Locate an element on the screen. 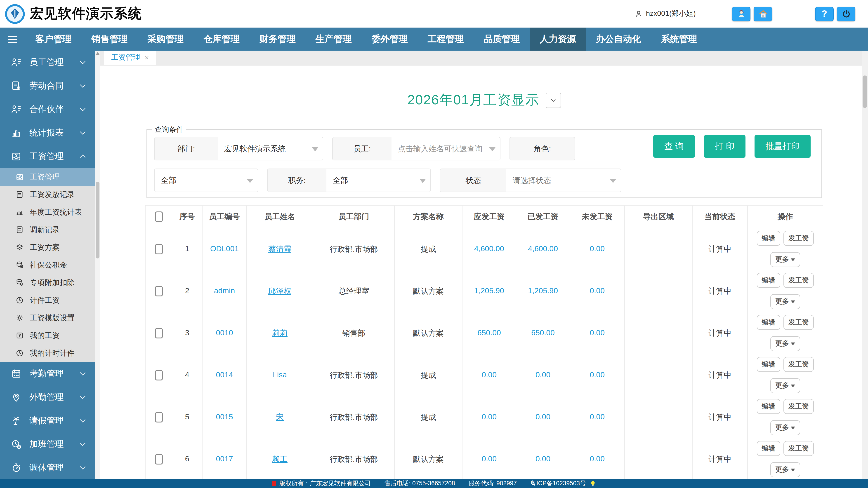 The height and width of the screenshot is (488, 868). footer: 版权所有：广东宏见软件有限公司 售后电话: 0755-36657208 服务代码… is located at coordinates (434, 484).